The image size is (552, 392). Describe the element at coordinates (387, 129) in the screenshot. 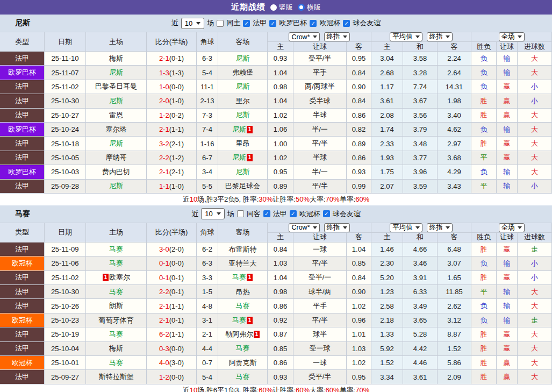

I see `avg-home-cell: 1.74` at that location.